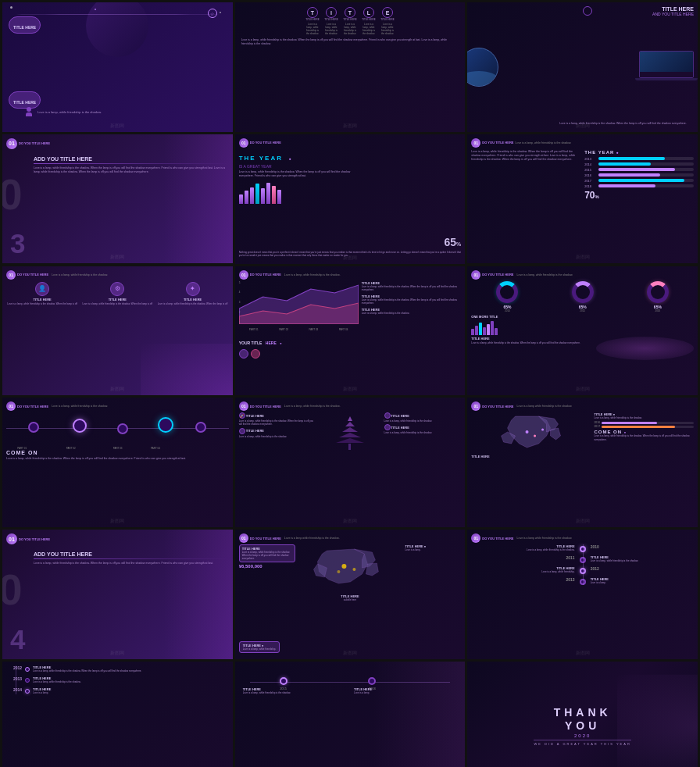  What do you see at coordinates (350, 462) in the screenshot?
I see `slide-11: 01 DO YOU TITLE HERE Love is a lamp, whi…` at bounding box center [350, 462].